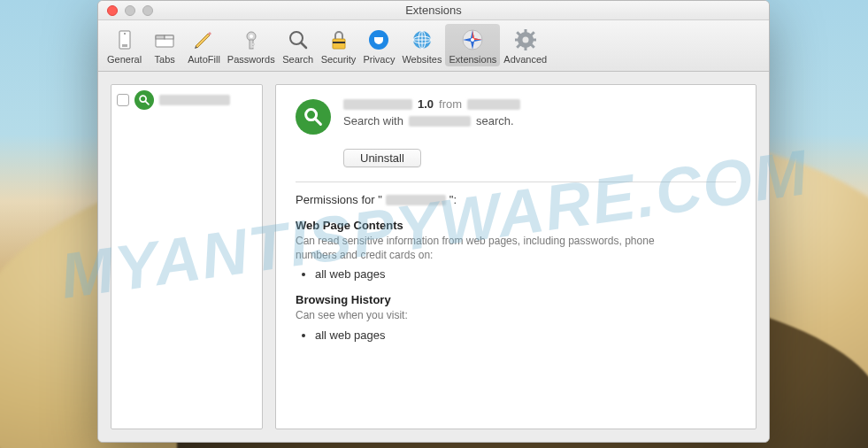 This screenshot has width=868, height=448. What do you see at coordinates (124, 59) in the screenshot?
I see `tab-label: General` at bounding box center [124, 59].